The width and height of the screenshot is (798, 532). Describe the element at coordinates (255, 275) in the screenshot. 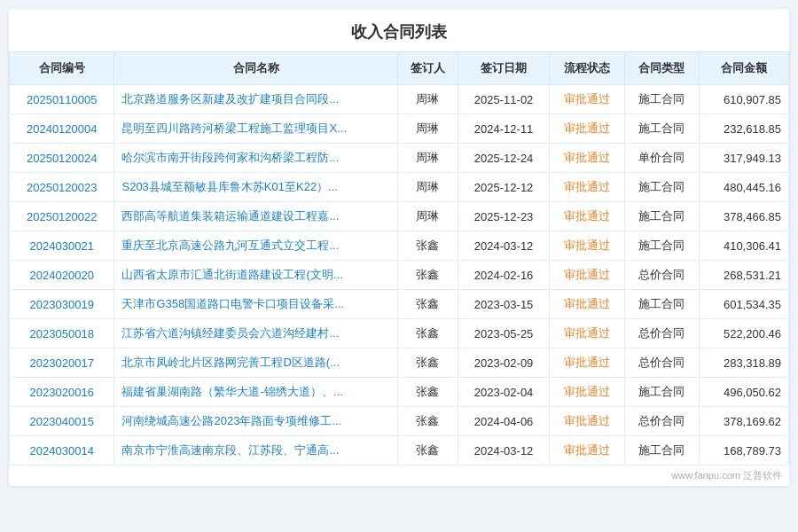

I see `cell-contract-name: 山西省太原市汇通北街道路建设工程(文明...` at that location.